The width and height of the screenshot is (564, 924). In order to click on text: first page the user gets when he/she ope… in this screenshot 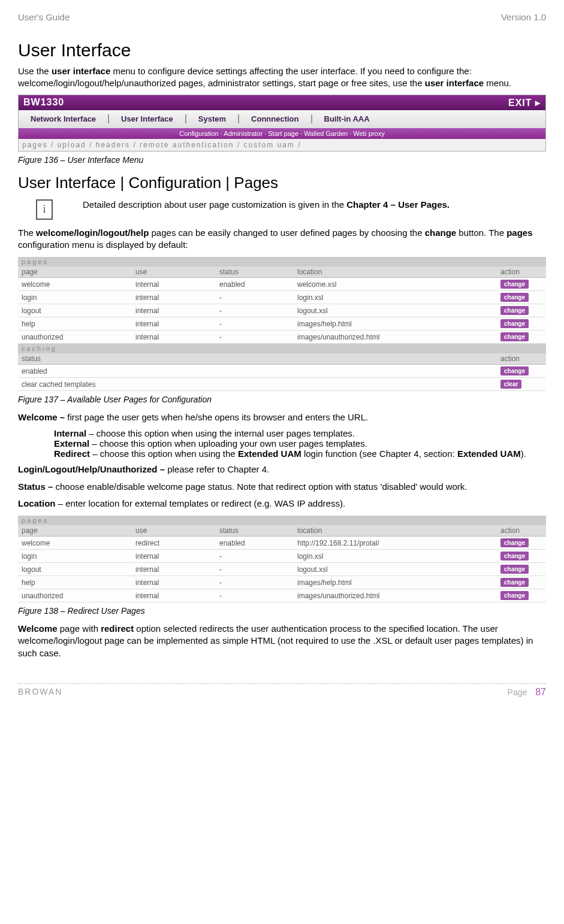, I will do `click(218, 417)`.